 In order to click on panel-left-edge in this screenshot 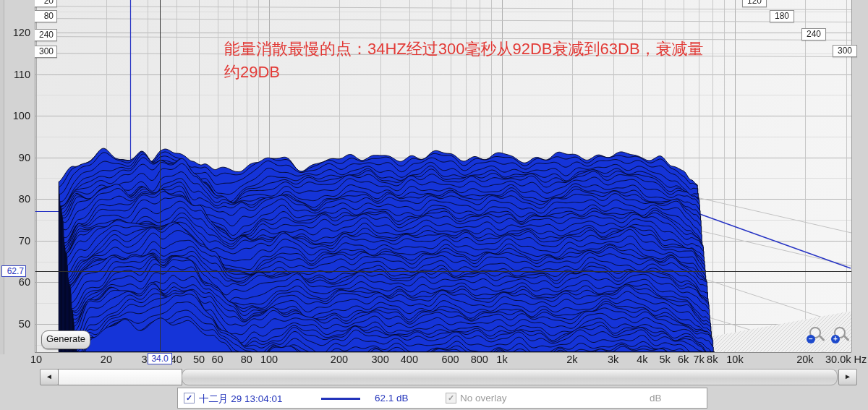, I will do `click(2, 177)`.